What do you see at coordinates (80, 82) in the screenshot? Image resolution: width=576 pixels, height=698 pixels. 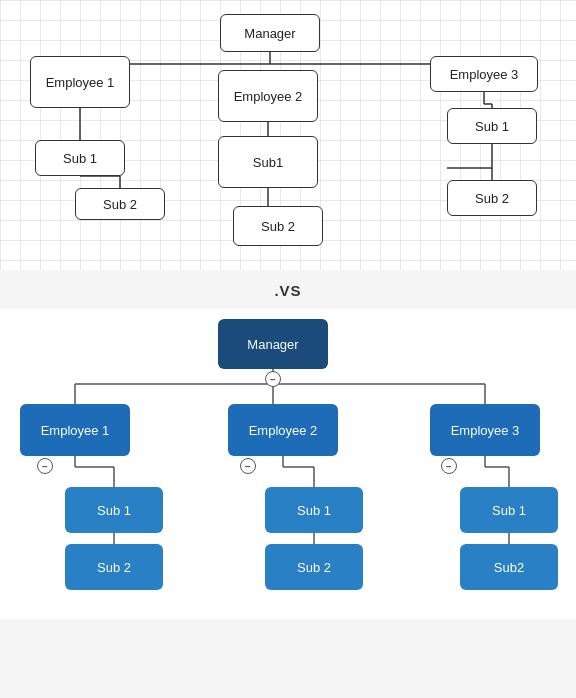 I see `top-employee1-label: Employee 1` at bounding box center [80, 82].